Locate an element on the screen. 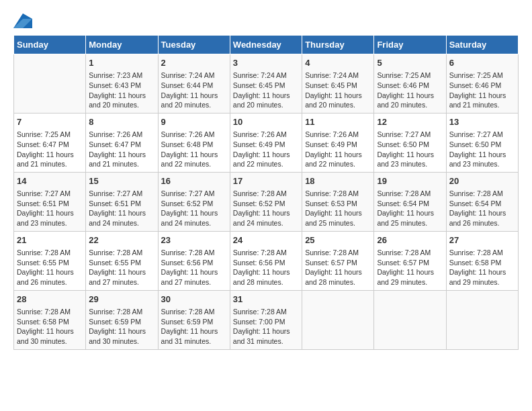 This screenshot has height=411, width=532. day-number: 10 is located at coordinates (266, 122).